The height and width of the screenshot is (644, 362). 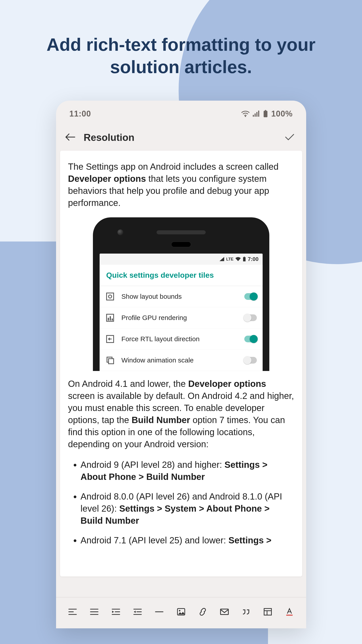 I want to click on page-heading: Add rich-text formatting to your solutio…, so click(x=181, y=46).